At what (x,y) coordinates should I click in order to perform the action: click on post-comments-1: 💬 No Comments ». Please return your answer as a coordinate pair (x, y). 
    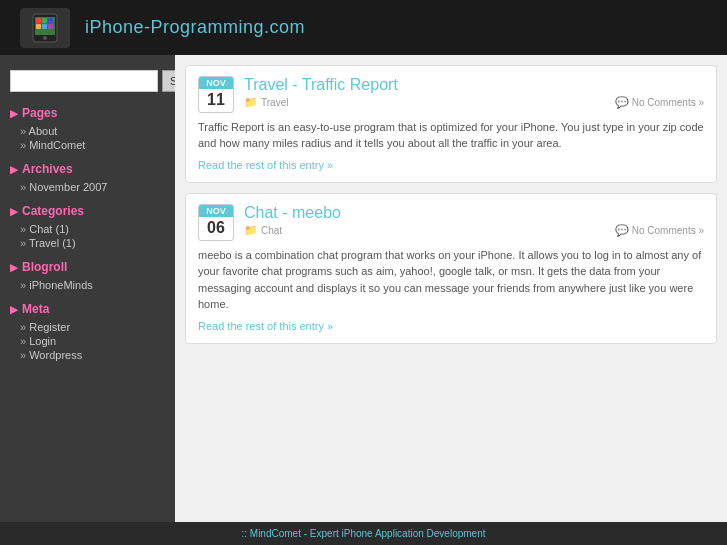
    Looking at the image, I should click on (660, 102).